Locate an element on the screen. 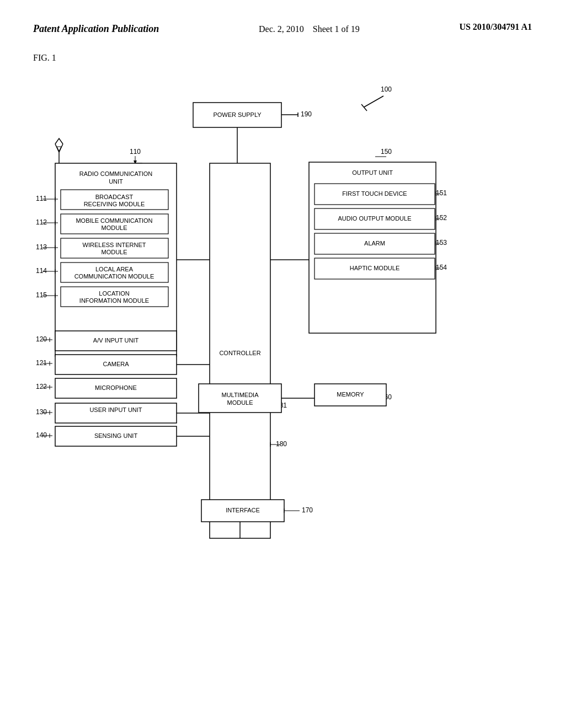 Image resolution: width=565 pixels, height=728 pixels. ref-110: 110 is located at coordinates (135, 152).